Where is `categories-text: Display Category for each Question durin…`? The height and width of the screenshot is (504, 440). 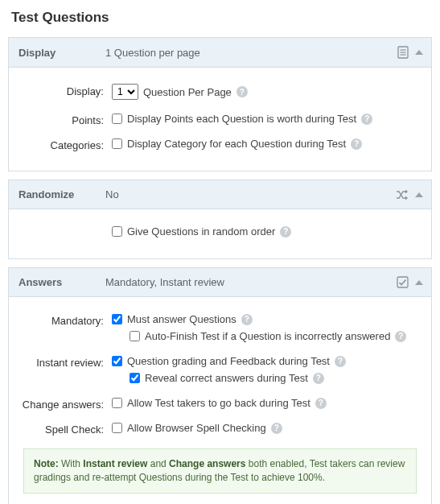 categories-text: Display Category for each Question durin… is located at coordinates (236, 143).